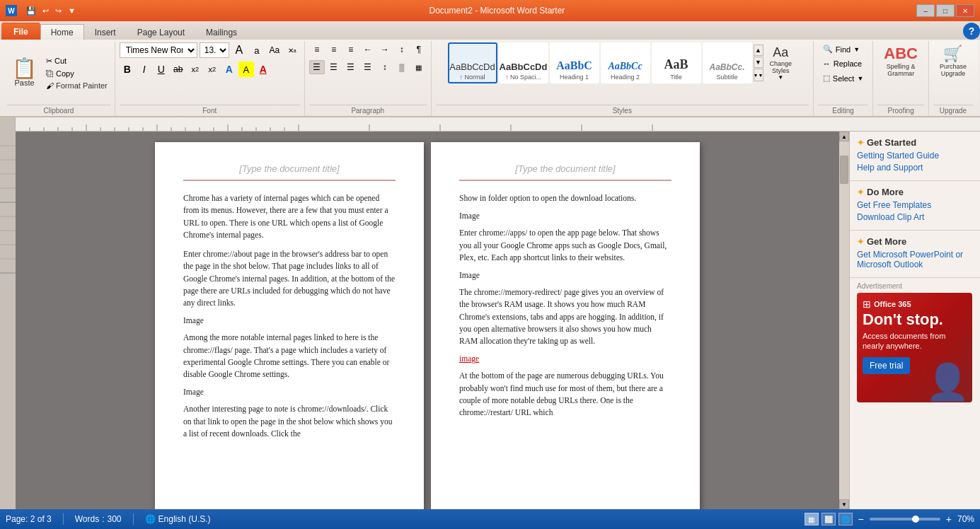 The image size is (980, 529). What do you see at coordinates (317, 50) in the screenshot?
I see `bullets-btn: ≡` at bounding box center [317, 50].